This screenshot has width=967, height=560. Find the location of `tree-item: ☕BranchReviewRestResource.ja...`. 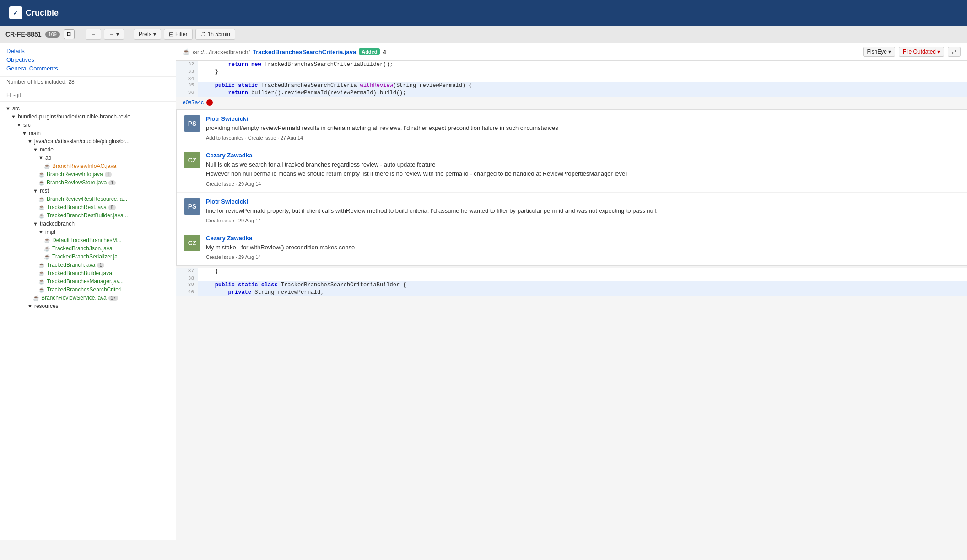

tree-item: ☕BranchReviewRestResource.ja... is located at coordinates (88, 199).